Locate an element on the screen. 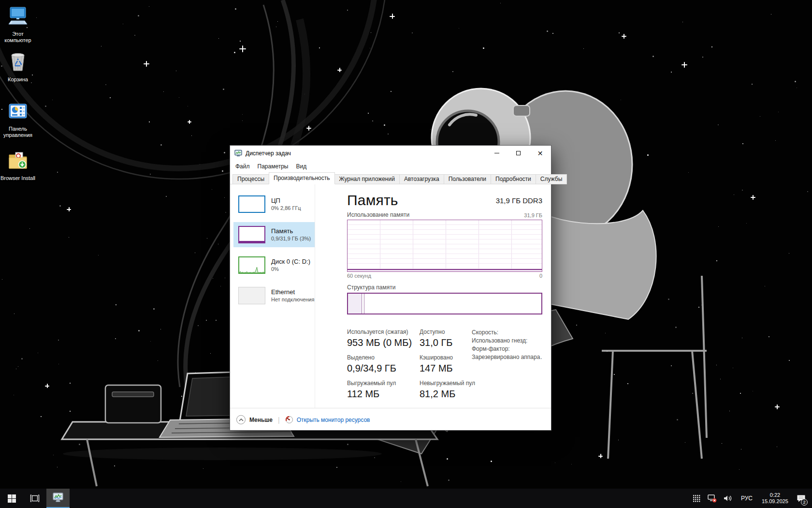 Image resolution: width=812 pixels, height=508 pixels. window-title: Диспетчер задач is located at coordinates (365, 153).